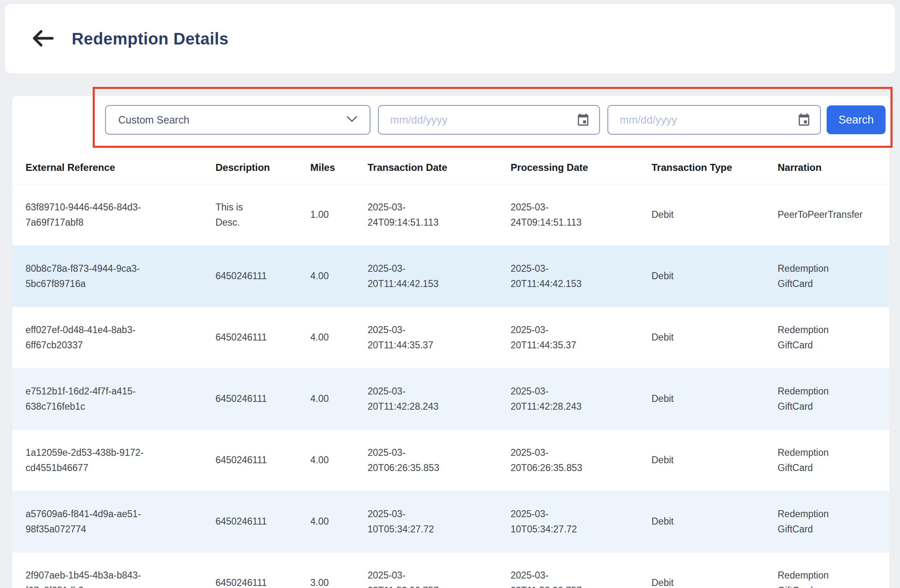 The height and width of the screenshot is (588, 900). Describe the element at coordinates (555, 276) in the screenshot. I see `processing-date-cell: 2025-03-20T11:44:42.153` at that location.